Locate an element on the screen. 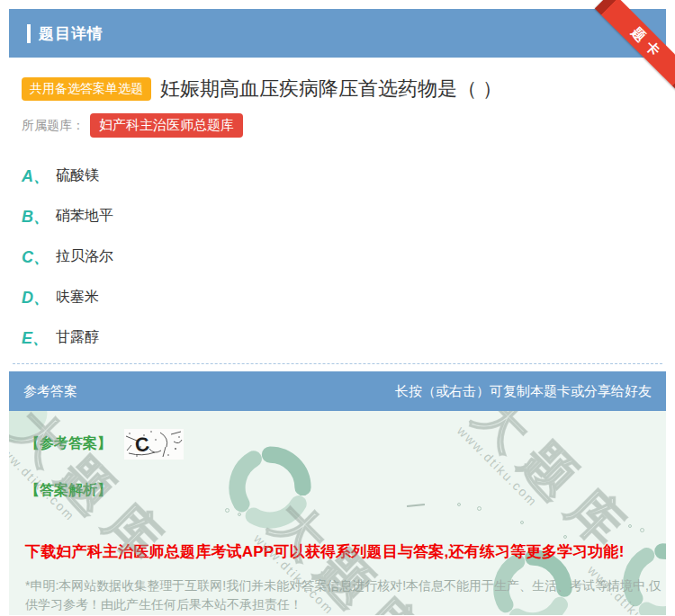 The width and height of the screenshot is (675, 616). question-row: 共用备选答案单选题 妊娠期高血压疾病降压首选药物是（ ） is located at coordinates (338, 89).